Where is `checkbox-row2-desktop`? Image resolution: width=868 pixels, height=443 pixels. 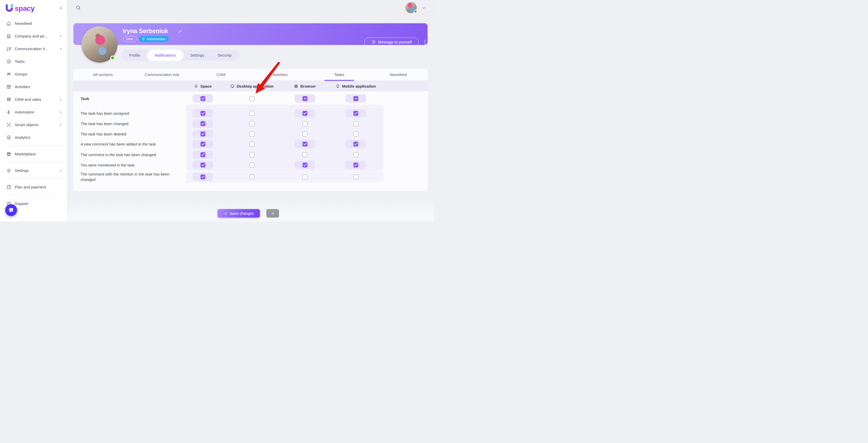
checkbox-row2-desktop is located at coordinates (252, 123).